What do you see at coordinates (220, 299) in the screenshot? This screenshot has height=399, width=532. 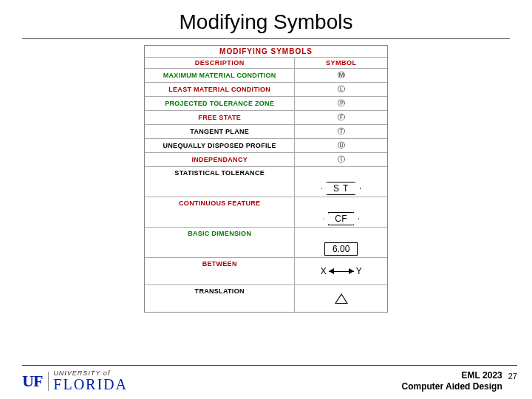 I see `desc-cell: TRANSLATION` at bounding box center [220, 299].